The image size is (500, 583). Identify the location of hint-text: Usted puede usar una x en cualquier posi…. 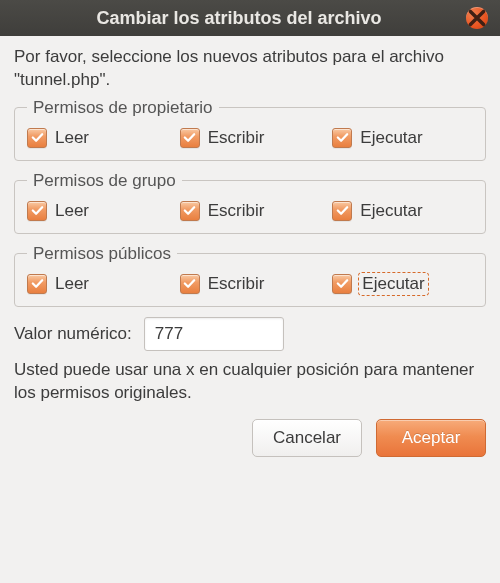
(250, 382).